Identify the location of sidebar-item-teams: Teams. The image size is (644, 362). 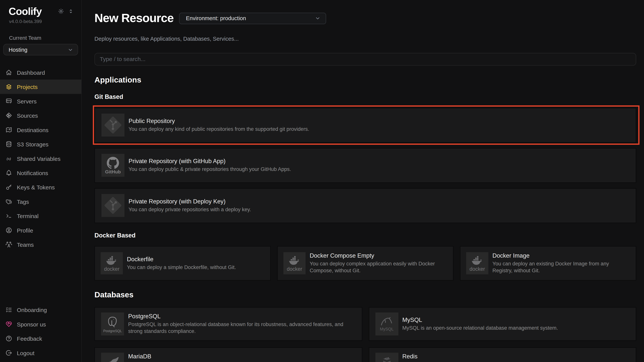
(40, 245).